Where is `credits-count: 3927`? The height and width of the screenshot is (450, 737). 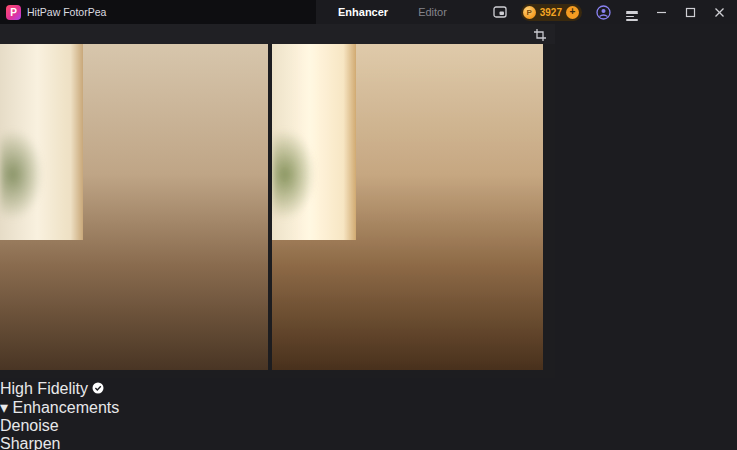
credits-count: 3927 is located at coordinates (551, 12).